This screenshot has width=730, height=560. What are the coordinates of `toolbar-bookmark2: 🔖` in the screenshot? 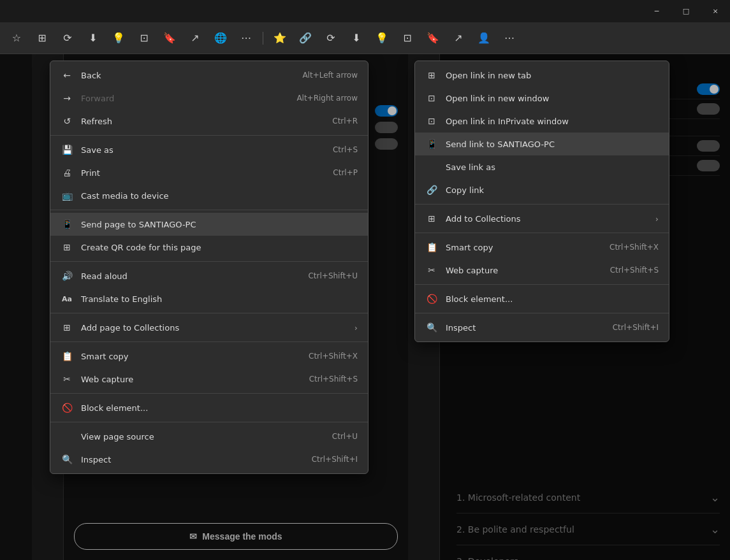 It's located at (433, 38).